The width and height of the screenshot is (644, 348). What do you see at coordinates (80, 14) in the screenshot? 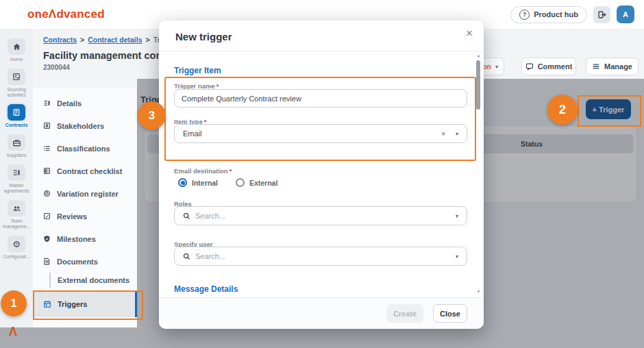
I see `logo-suffix: dvanced` at bounding box center [80, 14].